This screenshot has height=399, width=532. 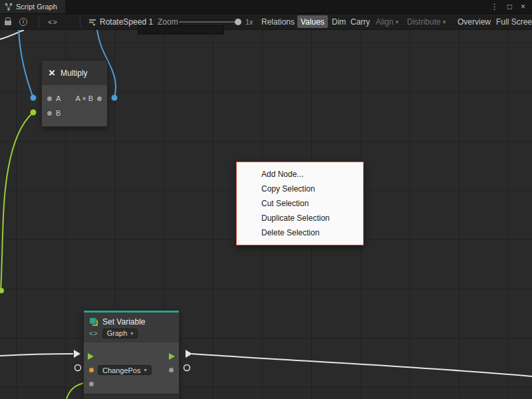 I want to click on context-menu: Add Node... Copy Selection Cut Selection…, so click(x=300, y=203).